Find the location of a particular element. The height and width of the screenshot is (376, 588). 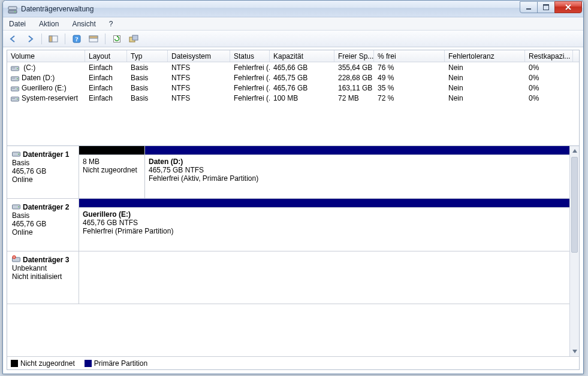

vertical-scrollbar is located at coordinates (574, 251).